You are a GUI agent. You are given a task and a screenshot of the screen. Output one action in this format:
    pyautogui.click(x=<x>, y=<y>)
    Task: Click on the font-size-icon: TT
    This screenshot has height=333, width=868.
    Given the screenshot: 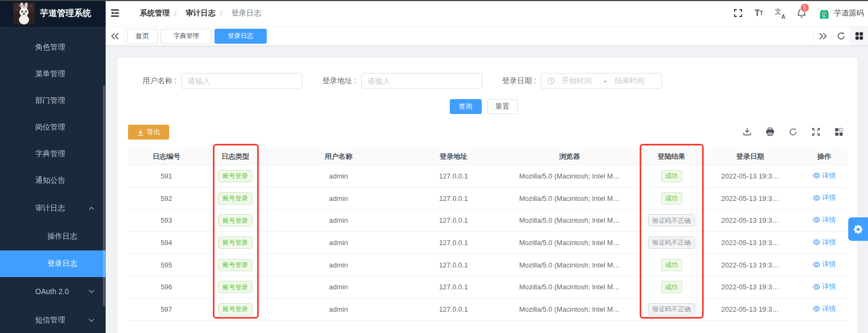 What is the action you would take?
    pyautogui.click(x=759, y=13)
    